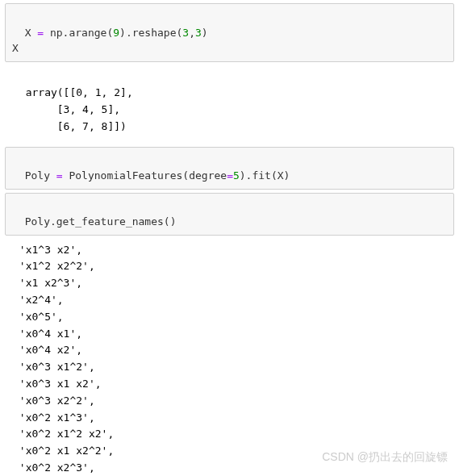 Image resolution: width=459 pixels, height=476 pixels. What do you see at coordinates (229, 418) in the screenshot?
I see `output-line: 'x0^2 x1^3',` at bounding box center [229, 418].